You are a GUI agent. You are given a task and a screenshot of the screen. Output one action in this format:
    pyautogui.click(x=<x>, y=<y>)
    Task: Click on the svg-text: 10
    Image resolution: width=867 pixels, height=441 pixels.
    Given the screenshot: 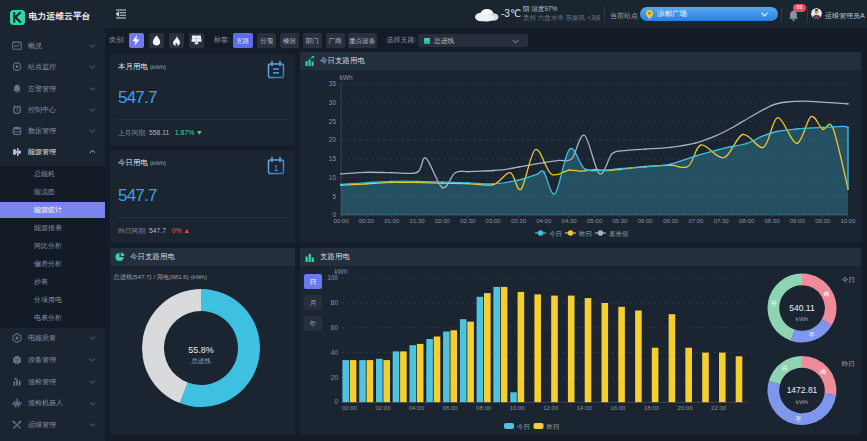 What is the action you would take?
    pyautogui.click(x=333, y=178)
    